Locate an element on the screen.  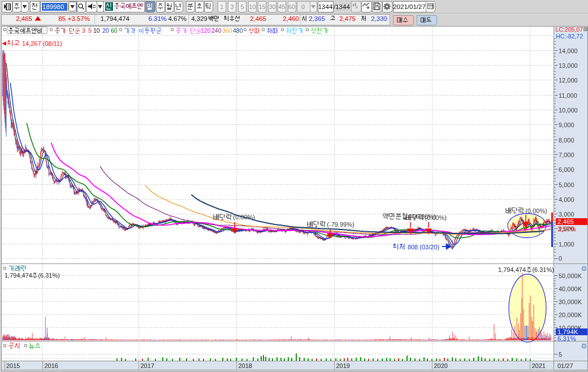
svg-text: 20,000K is located at coordinates (570, 315).